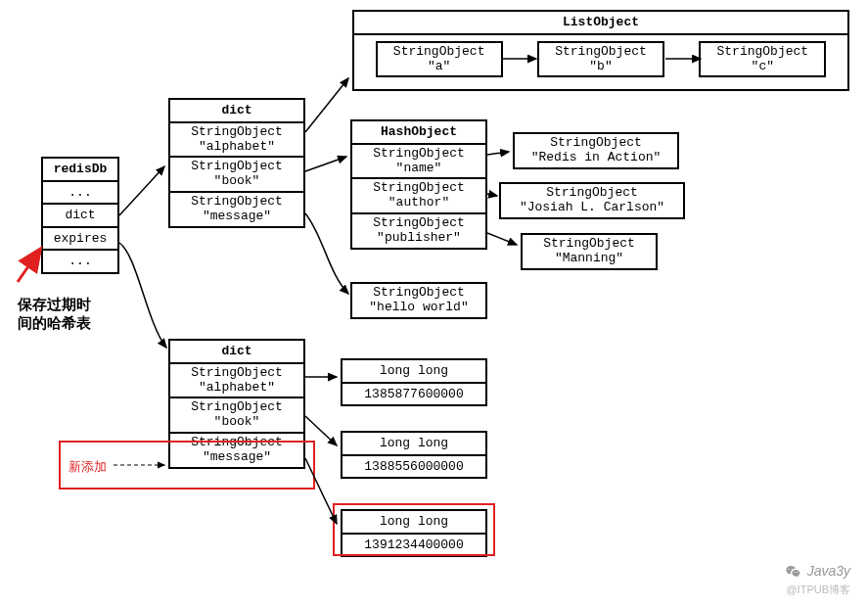 The image size is (868, 607). What do you see at coordinates (818, 589) in the screenshot?
I see `watermark-itpub: @ITPUB博客` at bounding box center [818, 589].